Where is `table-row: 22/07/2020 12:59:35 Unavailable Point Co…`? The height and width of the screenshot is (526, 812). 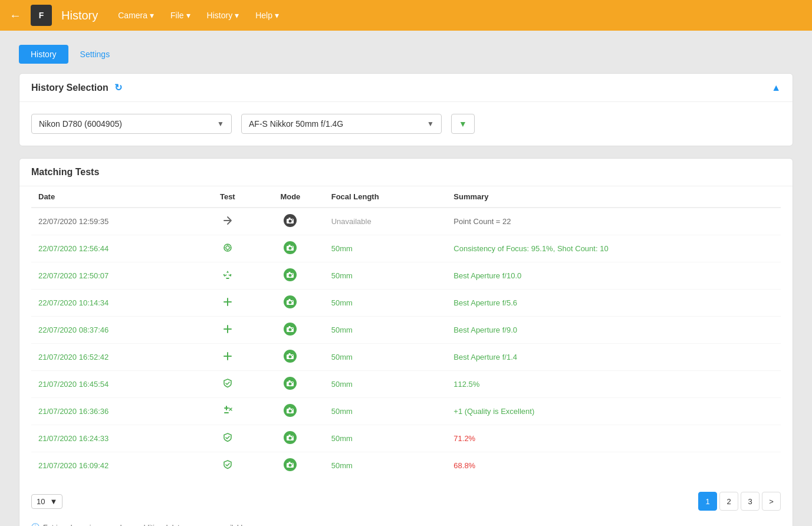 table-row: 22/07/2020 12:59:35 Unavailable Point Co… is located at coordinates (406, 222).